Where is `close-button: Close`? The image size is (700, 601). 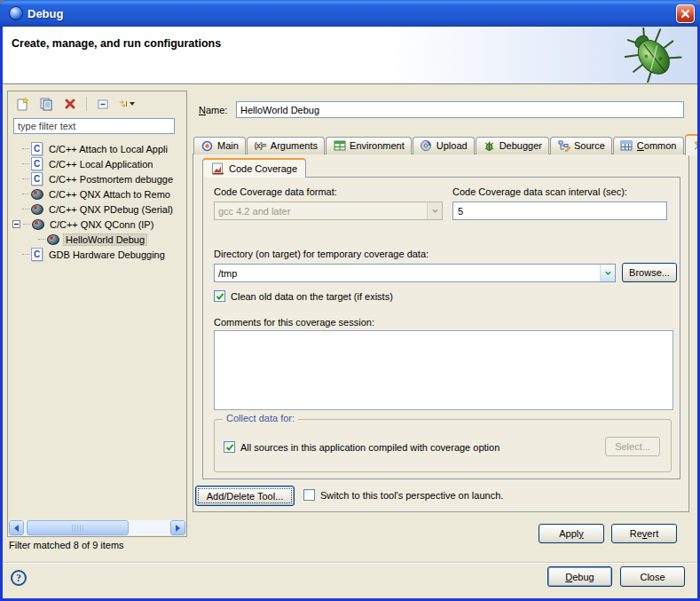
close-button: Close is located at coordinates (653, 577).